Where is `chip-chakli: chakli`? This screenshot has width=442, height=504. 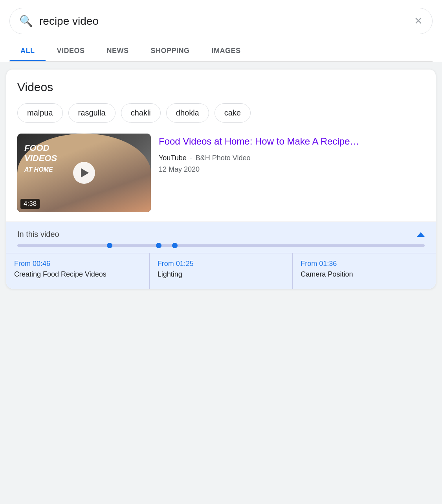
chip-chakli: chakli is located at coordinates (141, 113).